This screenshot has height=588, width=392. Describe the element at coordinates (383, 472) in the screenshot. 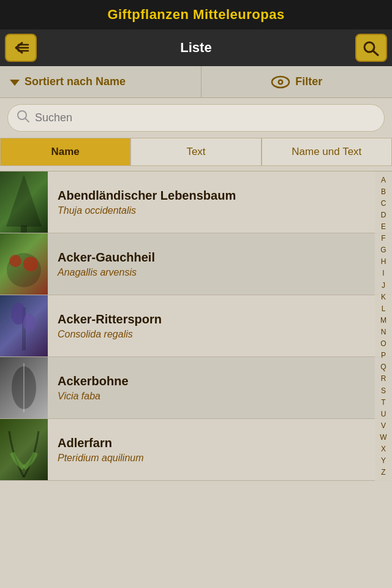

I see `alpha-letter-z: Z` at that location.